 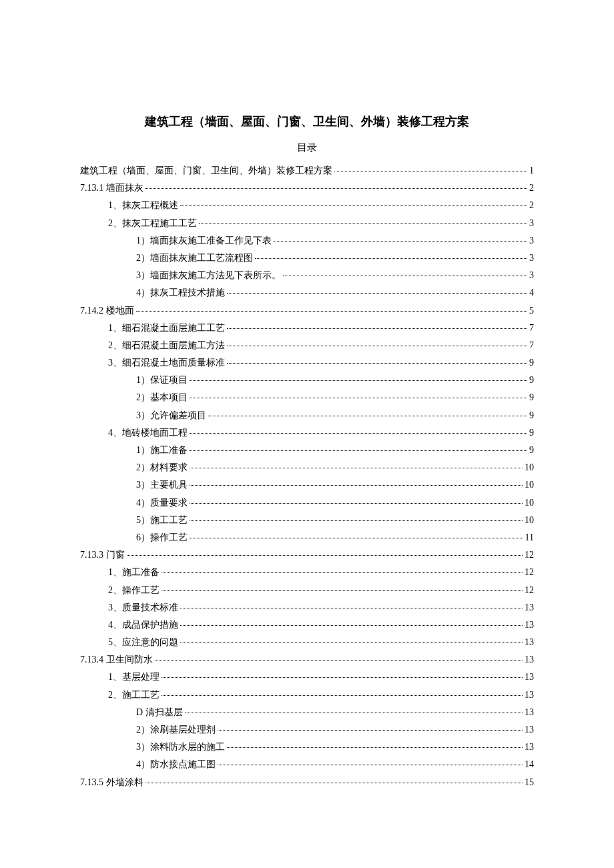 I want to click on toc-entry: 2、抹灰工程施工工艺3, so click(x=307, y=224).